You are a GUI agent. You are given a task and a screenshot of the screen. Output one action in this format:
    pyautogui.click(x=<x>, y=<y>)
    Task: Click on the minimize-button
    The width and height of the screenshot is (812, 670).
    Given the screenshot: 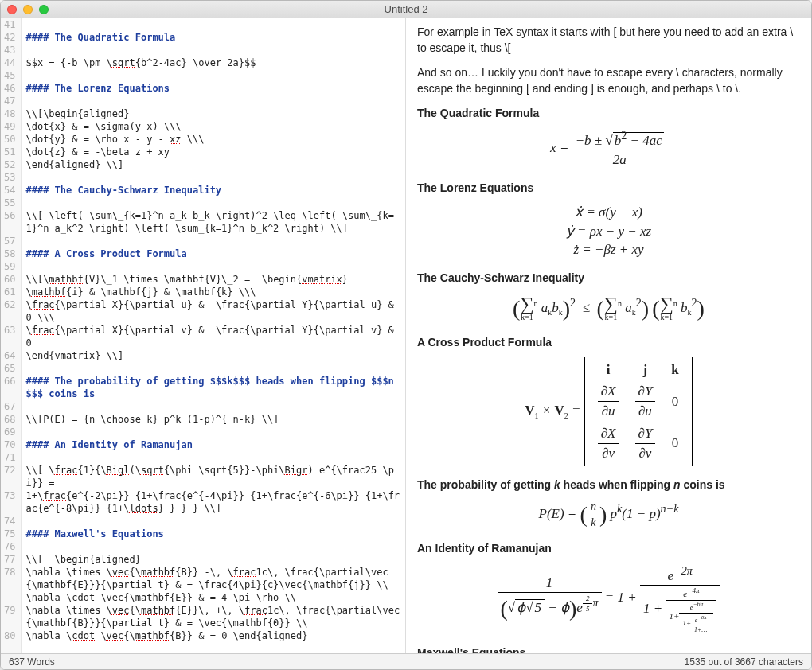 What is the action you would take?
    pyautogui.click(x=28, y=10)
    